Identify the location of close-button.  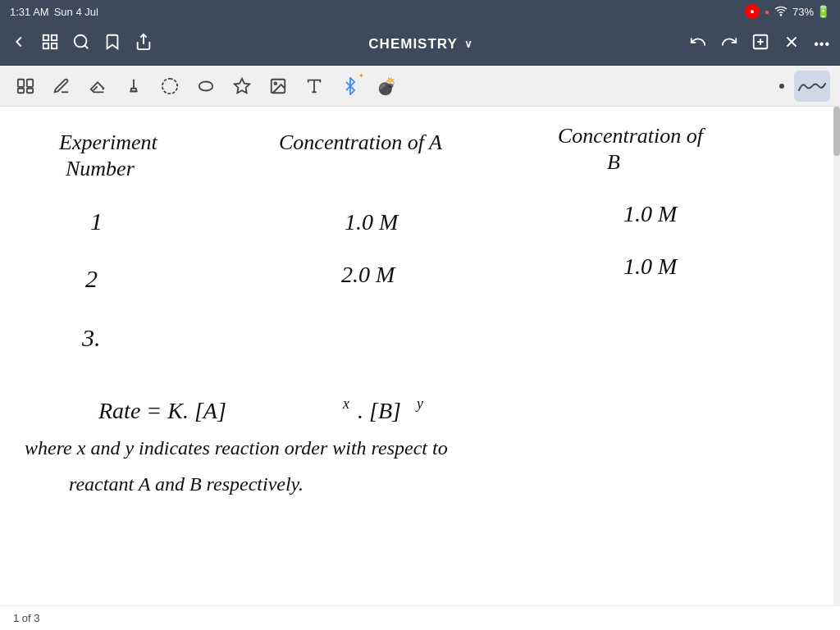
(792, 44).